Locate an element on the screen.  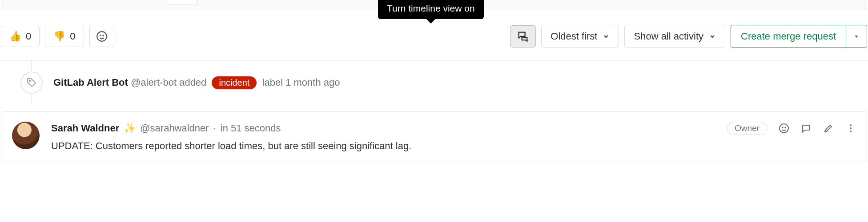
timeline-toggle-button is located at coordinates (523, 36).